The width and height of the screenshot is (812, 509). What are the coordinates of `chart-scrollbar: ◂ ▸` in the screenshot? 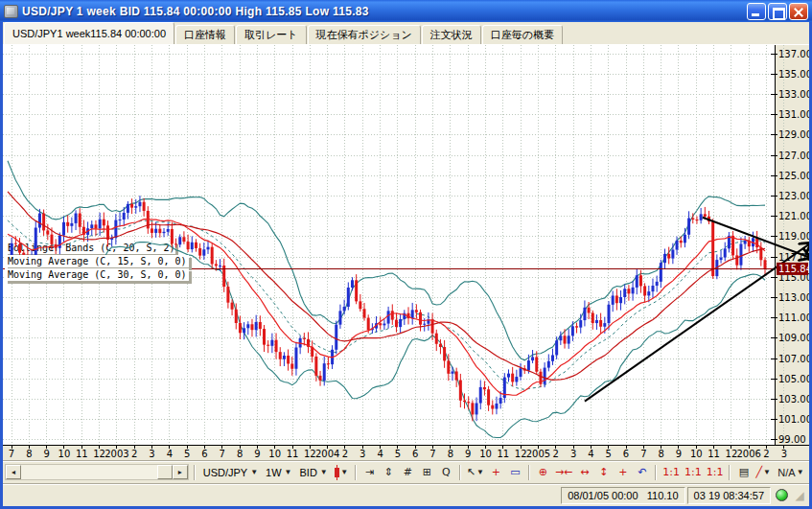 It's located at (97, 472).